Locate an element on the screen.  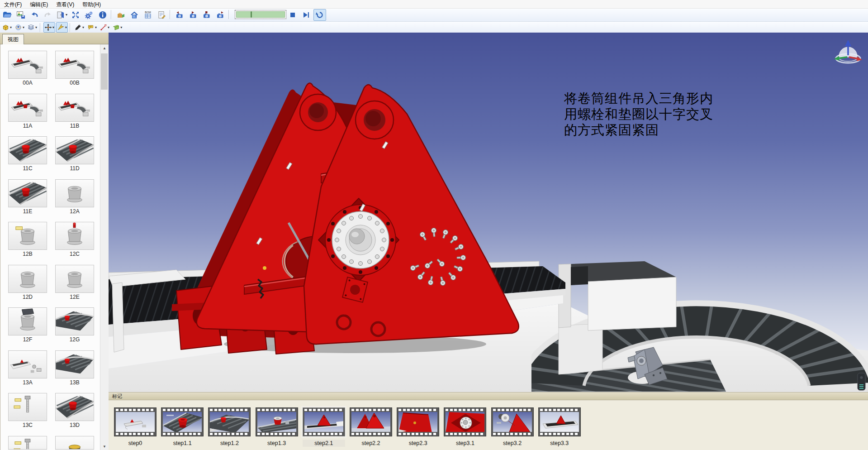
fly-tool-button: ▾ is located at coordinates (62, 27).